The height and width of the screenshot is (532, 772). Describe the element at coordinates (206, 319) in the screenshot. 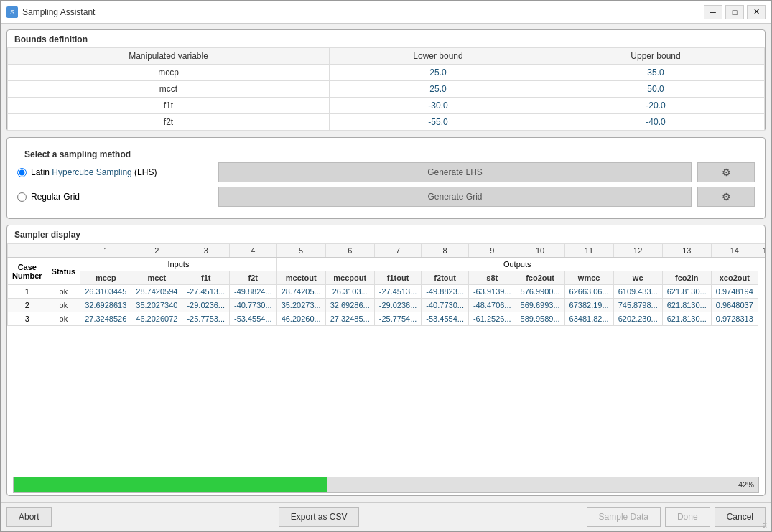

I see `row-f1t: -25.7753...` at that location.